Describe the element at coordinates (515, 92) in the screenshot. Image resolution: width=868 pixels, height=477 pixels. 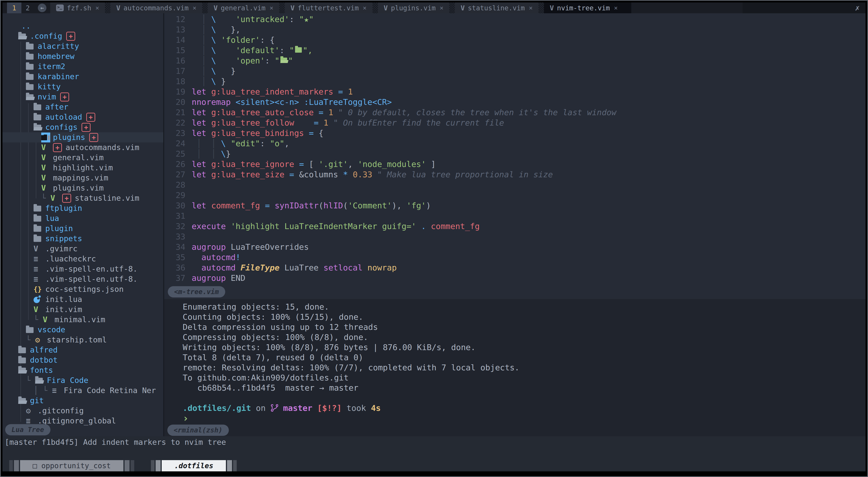
I see `editor-line: 19let g:lua_tree_indent_markers = 1` at that location.